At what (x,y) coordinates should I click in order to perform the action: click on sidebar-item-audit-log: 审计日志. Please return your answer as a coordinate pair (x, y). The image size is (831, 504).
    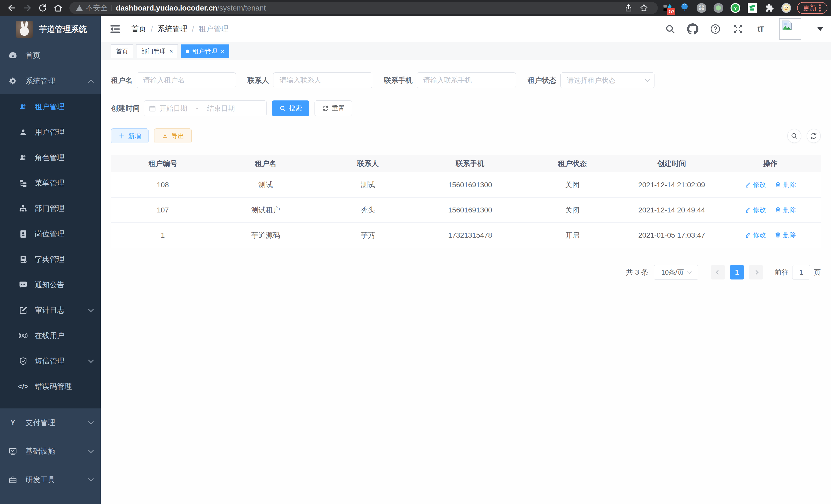
    Looking at the image, I should click on (51, 310).